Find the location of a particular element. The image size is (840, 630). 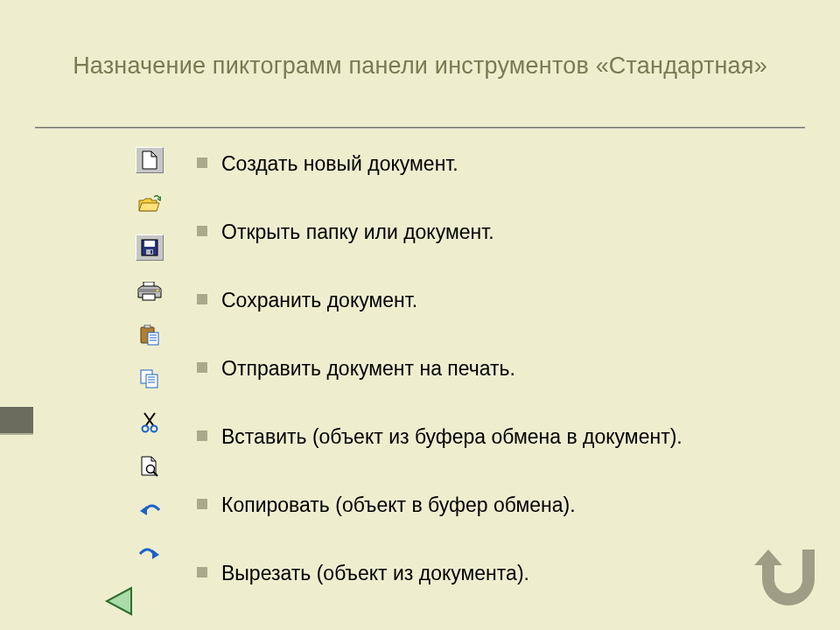

return-button is located at coordinates (785, 575).